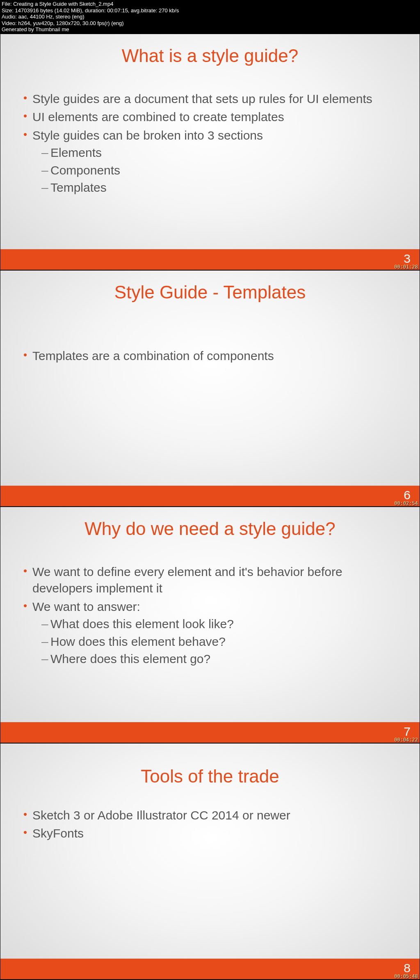 The image size is (420, 980). What do you see at coordinates (148, 135) in the screenshot?
I see `bullet-text: Style guides can be broken into 3 sectio…` at bounding box center [148, 135].